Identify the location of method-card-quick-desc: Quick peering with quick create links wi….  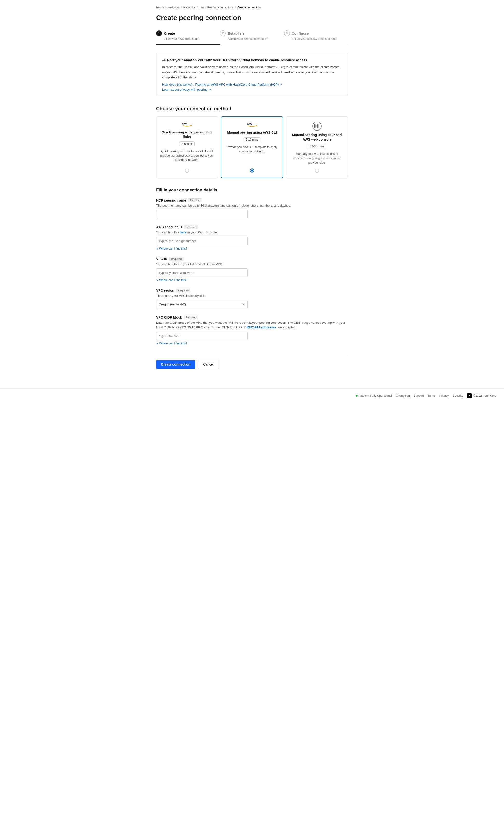
(187, 157).